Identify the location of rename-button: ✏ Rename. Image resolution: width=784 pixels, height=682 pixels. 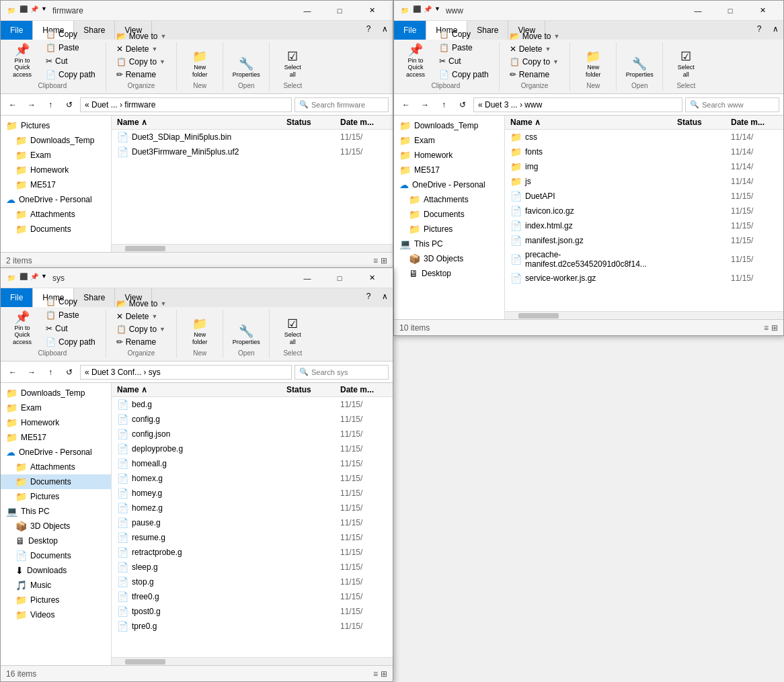
(141, 75).